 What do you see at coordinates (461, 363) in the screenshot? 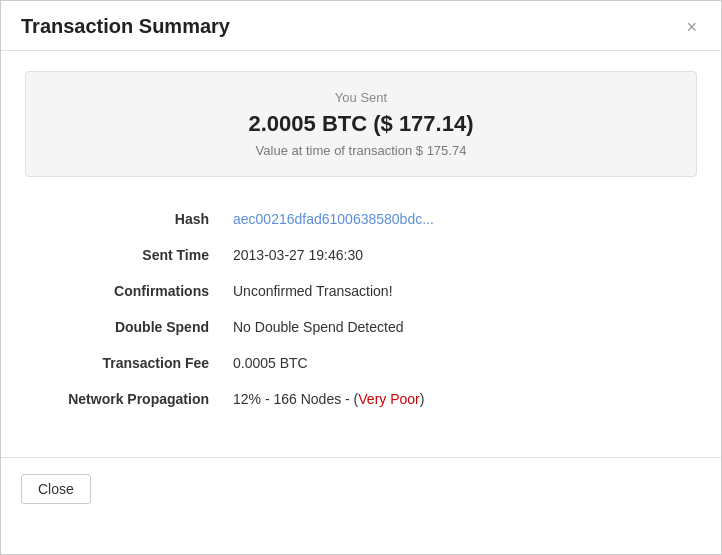
I see `transaction-fee-value: 0.0005 BTC` at bounding box center [461, 363].